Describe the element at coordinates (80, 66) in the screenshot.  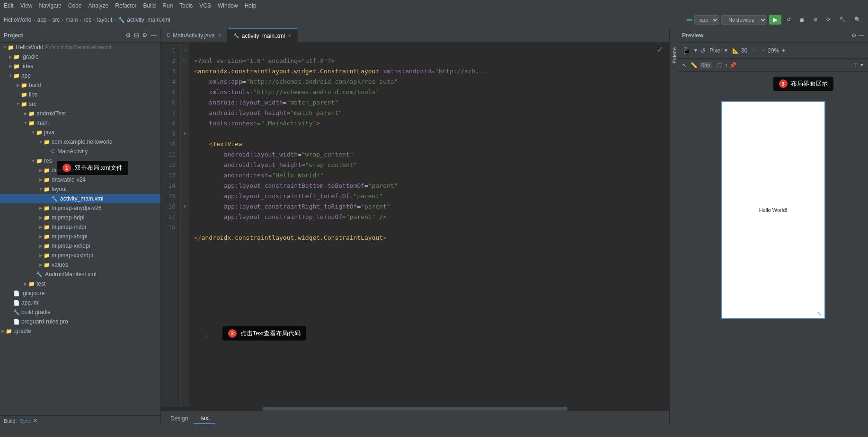
I see `tree-item-idea: ▶ 📁 .idea` at that location.